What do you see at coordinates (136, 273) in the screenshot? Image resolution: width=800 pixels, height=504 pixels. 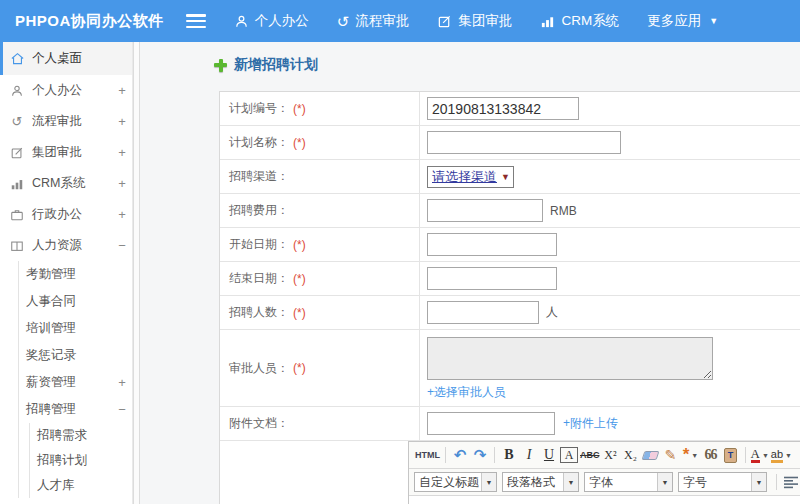 I see `sidebar-scrollbar` at bounding box center [136, 273].